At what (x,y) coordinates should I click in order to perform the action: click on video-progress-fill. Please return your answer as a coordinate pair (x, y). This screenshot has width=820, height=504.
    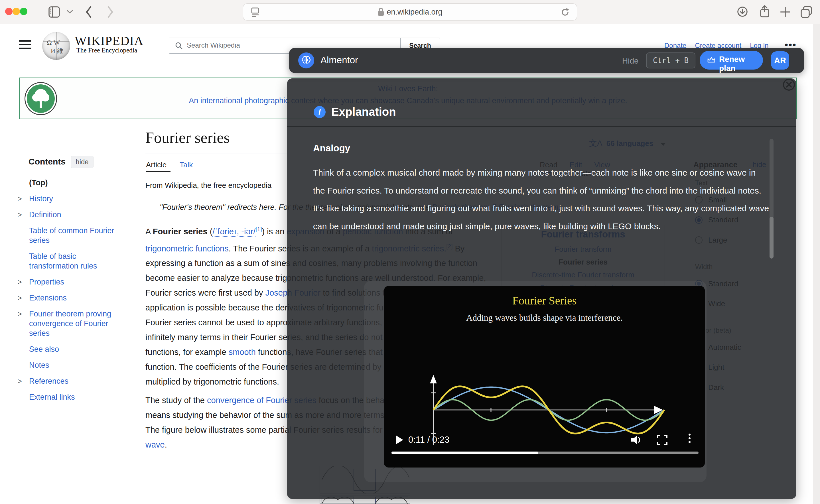
    Looking at the image, I should click on (465, 453).